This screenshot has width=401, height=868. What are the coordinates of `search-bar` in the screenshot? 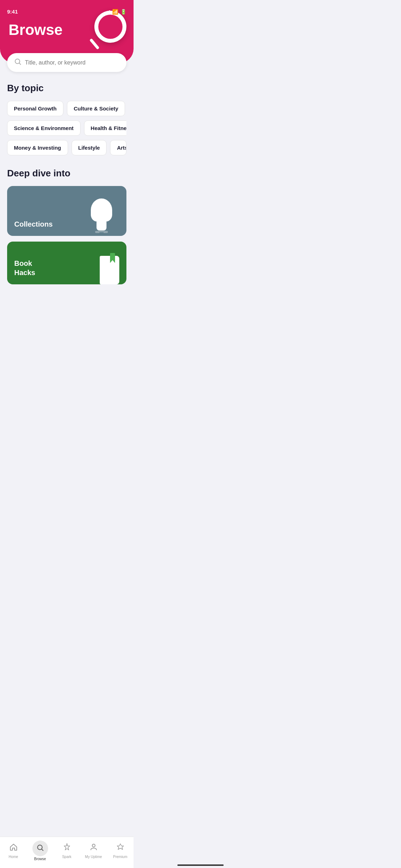 It's located at (67, 63).